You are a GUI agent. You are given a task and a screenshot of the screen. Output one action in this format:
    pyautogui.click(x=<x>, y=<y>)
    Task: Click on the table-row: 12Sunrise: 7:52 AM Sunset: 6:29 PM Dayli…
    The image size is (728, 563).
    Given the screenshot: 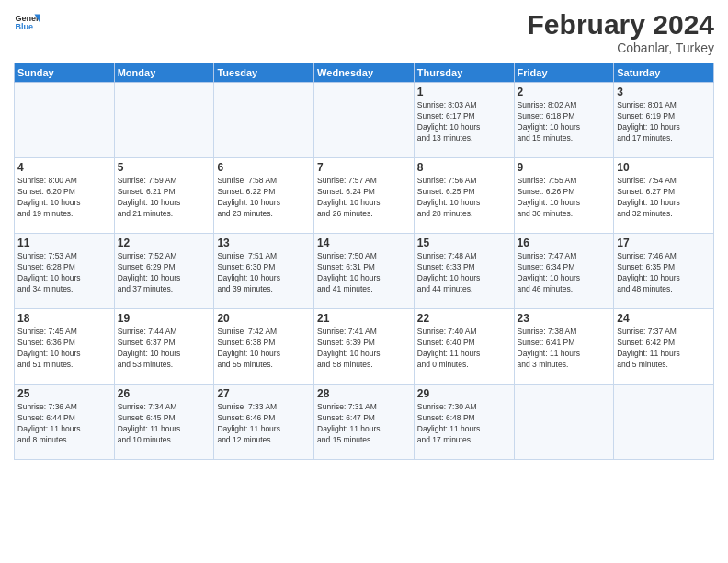 What is the action you would take?
    pyautogui.click(x=164, y=271)
    